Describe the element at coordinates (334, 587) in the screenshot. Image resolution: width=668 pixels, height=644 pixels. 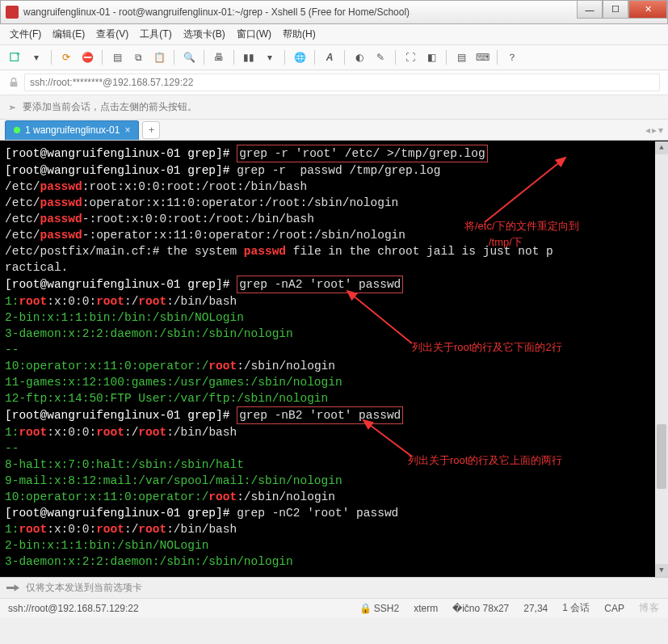
I see `send-bar: 仅将文本发送到当前选项卡` at that location.